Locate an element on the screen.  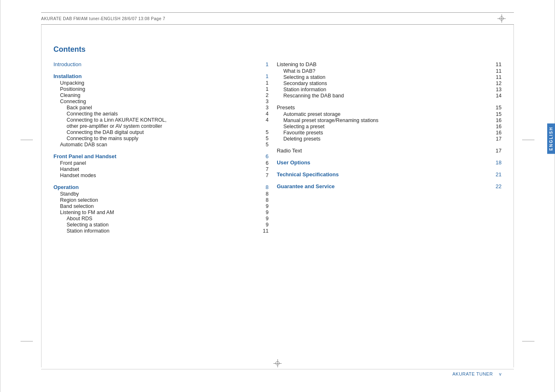
toc-sub-handset-modes: Handset modes 7 is located at coordinates (161, 175).